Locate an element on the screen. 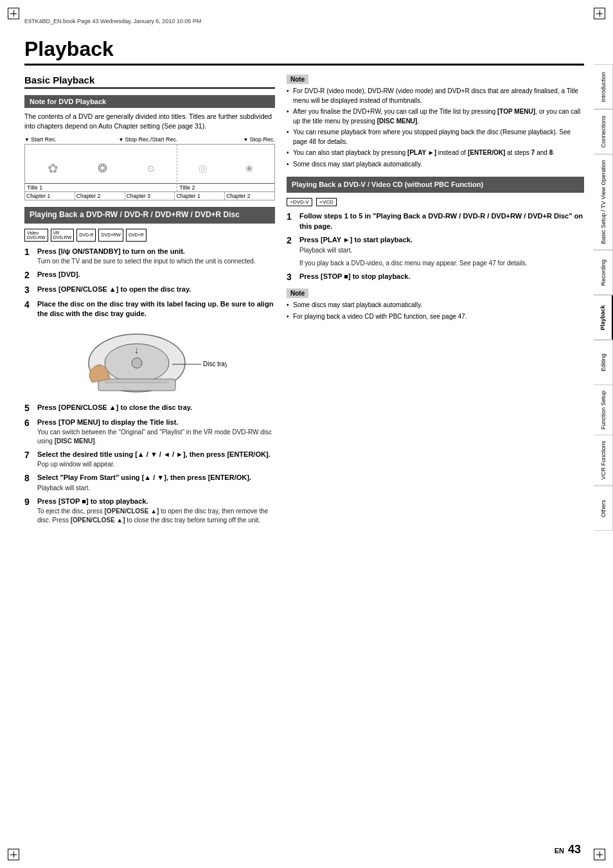  disc-badge-video-dvdrw: VideoDVD-RW is located at coordinates (36, 235).